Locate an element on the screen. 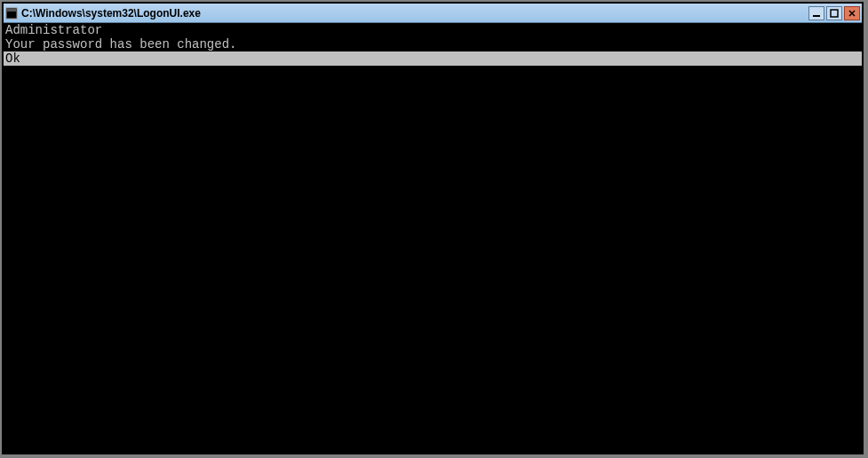  window-title: C:\Windows\system32\LogonUI.exe is located at coordinates (415, 13).